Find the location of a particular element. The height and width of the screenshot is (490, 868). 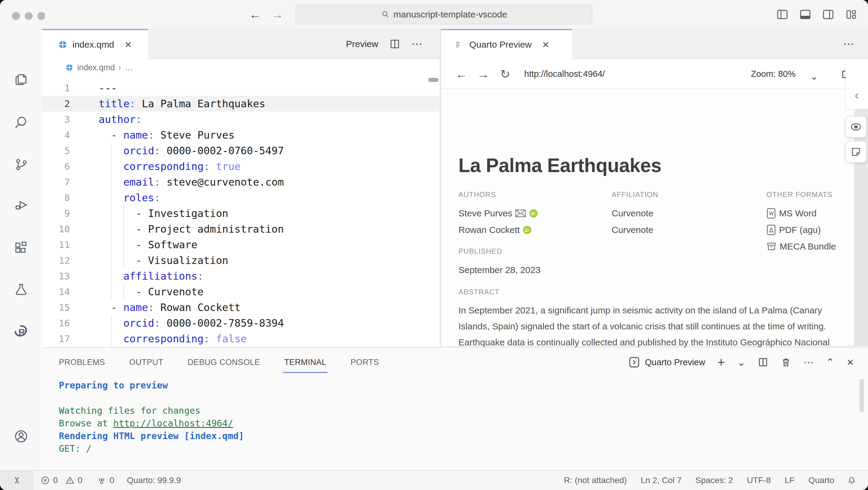

breadcrumb-symbol: … is located at coordinates (129, 68).